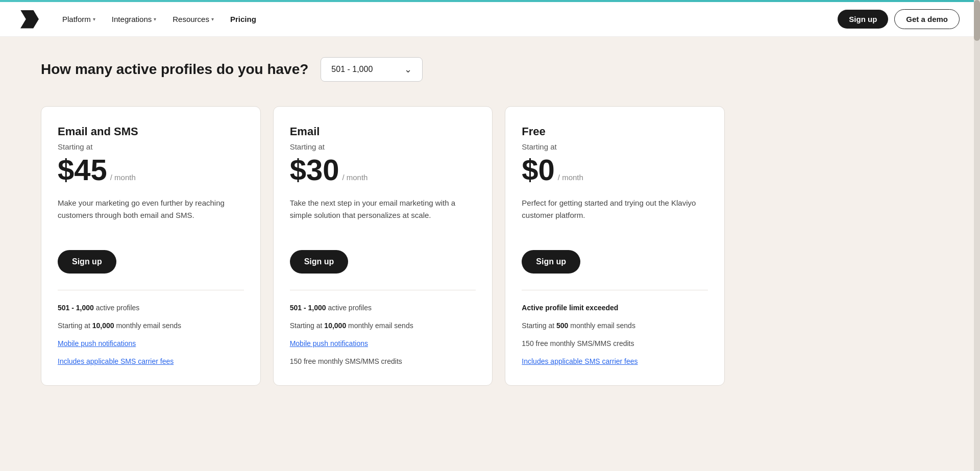 This screenshot has height=471, width=980. Describe the element at coordinates (383, 335) in the screenshot. I see `features-list-email: 501 - 1,000 active profiles Starting at …` at that location.